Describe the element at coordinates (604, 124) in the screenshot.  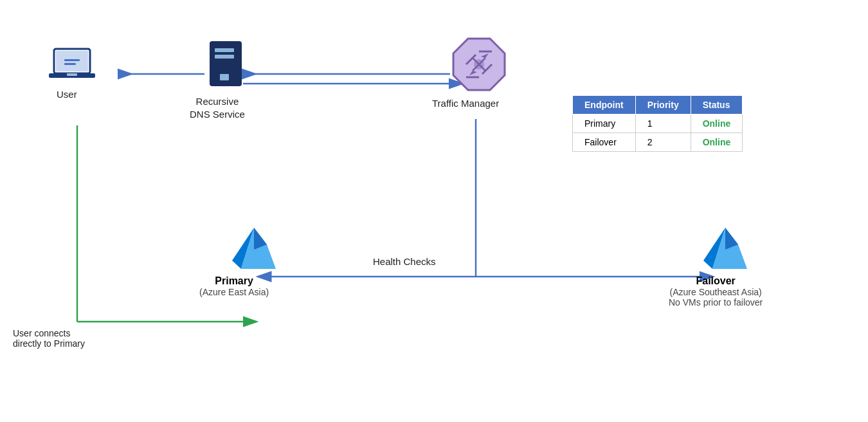
I see `row1-endpoint: Primary` at that location.